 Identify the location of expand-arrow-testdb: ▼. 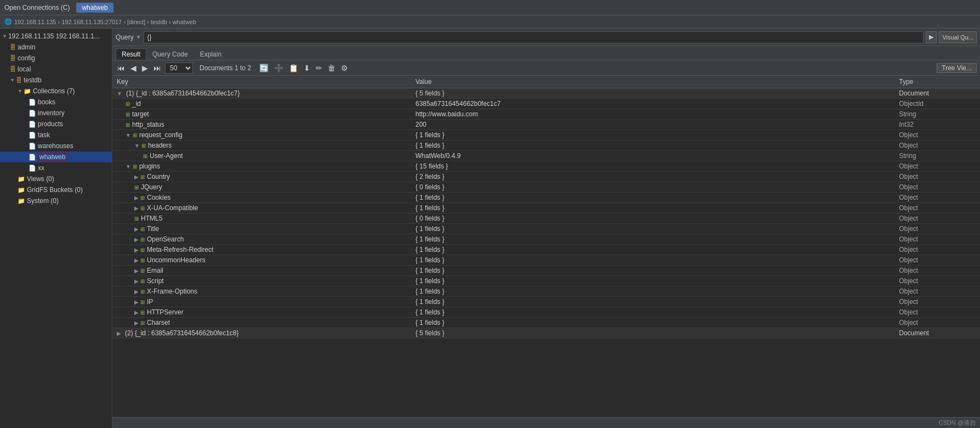
(12, 80).